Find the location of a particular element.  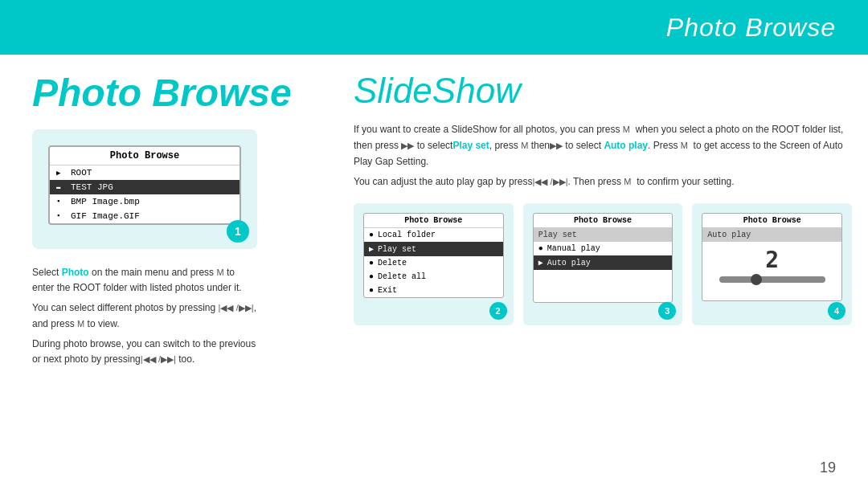

auto-play-header: Auto play is located at coordinates (772, 235).